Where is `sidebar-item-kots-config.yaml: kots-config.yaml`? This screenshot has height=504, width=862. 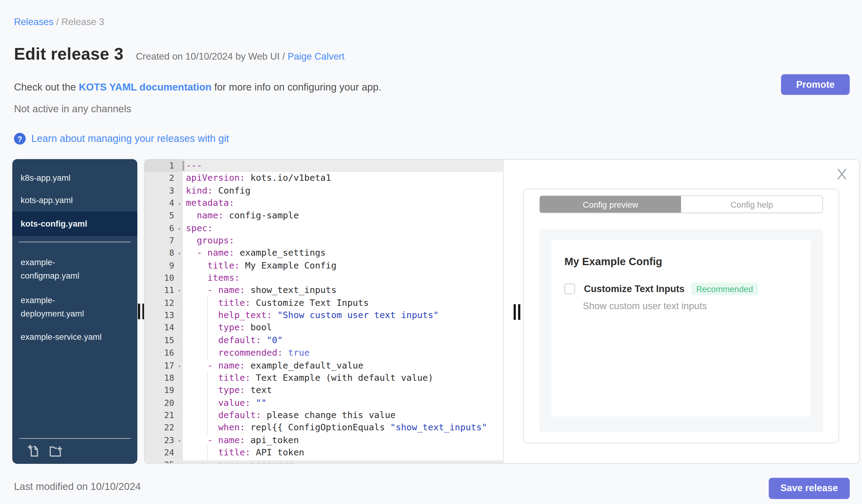 sidebar-item-kots-config.yaml: kots-config.yaml is located at coordinates (75, 224).